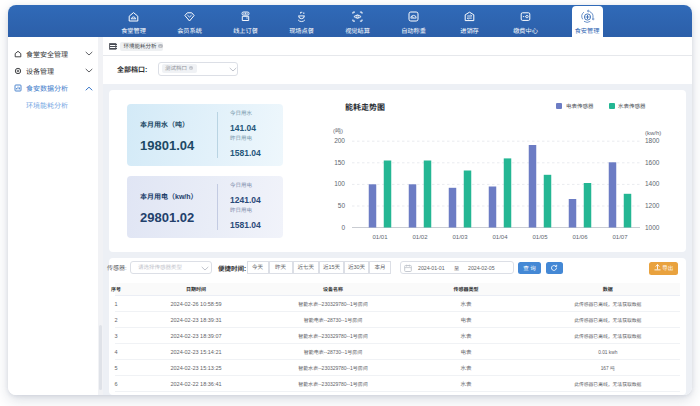  I want to click on svg-text: 1600, so click(652, 162).